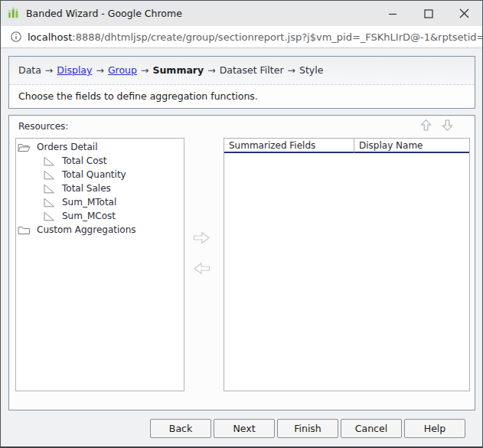 This screenshot has height=448, width=483. What do you see at coordinates (308, 429) in the screenshot?
I see `finish-button: Finish` at bounding box center [308, 429].